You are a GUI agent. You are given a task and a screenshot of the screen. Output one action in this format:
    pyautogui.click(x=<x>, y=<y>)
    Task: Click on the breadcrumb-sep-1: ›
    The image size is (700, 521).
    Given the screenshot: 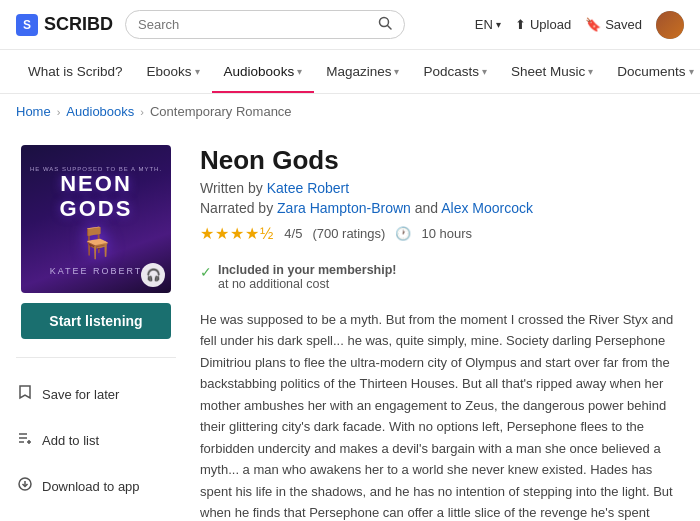 What is the action you would take?
    pyautogui.click(x=59, y=112)
    